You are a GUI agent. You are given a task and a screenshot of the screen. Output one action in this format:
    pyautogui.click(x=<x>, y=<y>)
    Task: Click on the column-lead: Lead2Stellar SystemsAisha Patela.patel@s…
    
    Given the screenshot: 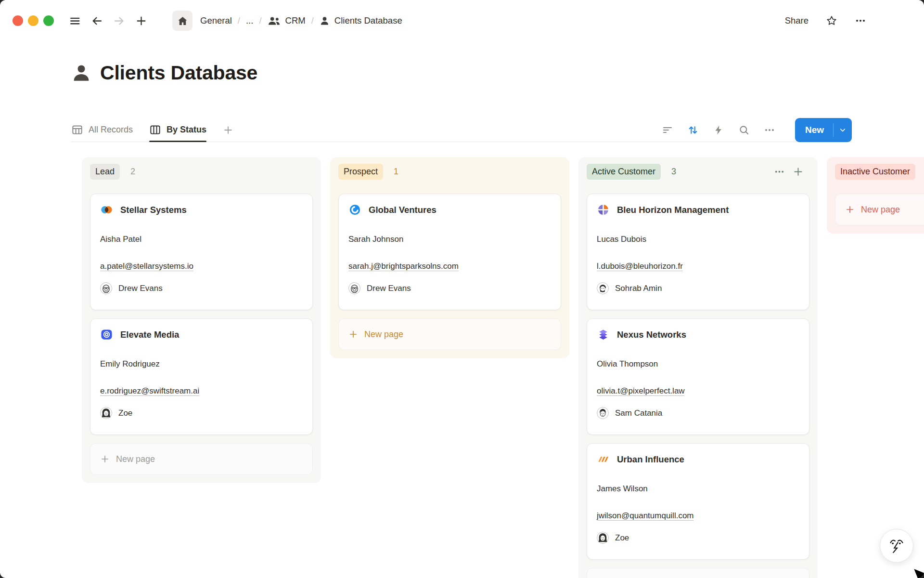 What is the action you would take?
    pyautogui.click(x=201, y=320)
    